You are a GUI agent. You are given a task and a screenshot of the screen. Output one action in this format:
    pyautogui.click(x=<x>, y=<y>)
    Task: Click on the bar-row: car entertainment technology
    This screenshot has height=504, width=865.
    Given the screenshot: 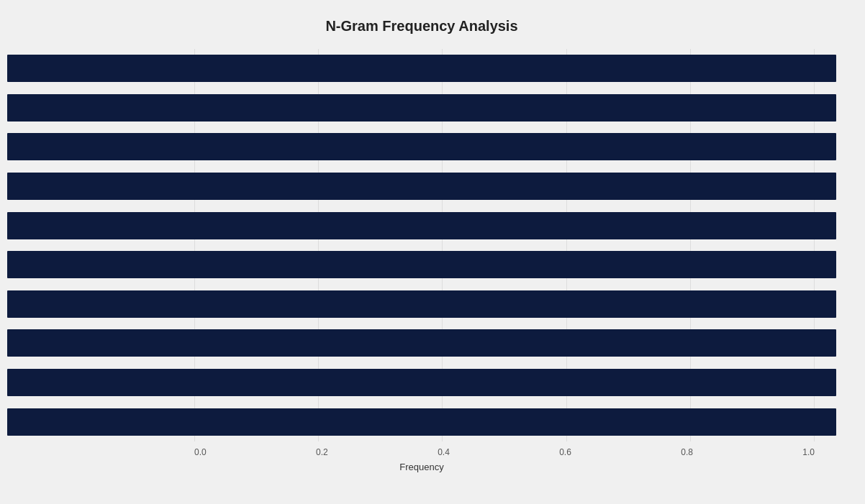 What is the action you would take?
    pyautogui.click(x=422, y=344)
    